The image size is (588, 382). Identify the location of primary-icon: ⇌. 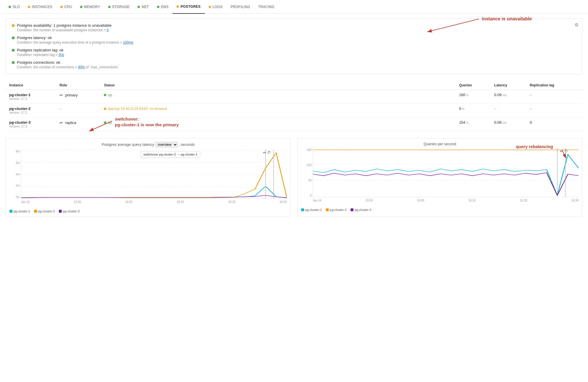
(61, 95).